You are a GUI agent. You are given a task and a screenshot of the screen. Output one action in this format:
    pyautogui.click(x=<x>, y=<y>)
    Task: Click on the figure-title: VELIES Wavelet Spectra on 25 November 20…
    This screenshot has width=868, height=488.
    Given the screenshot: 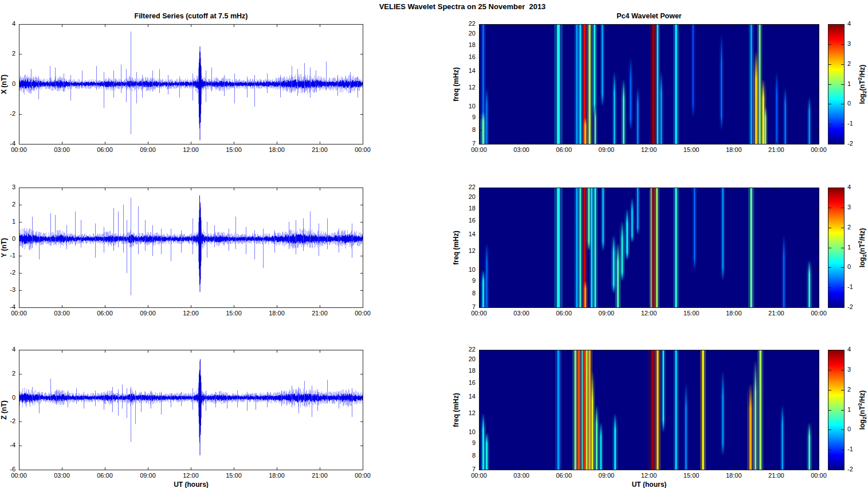 What is the action you would take?
    pyautogui.click(x=463, y=7)
    